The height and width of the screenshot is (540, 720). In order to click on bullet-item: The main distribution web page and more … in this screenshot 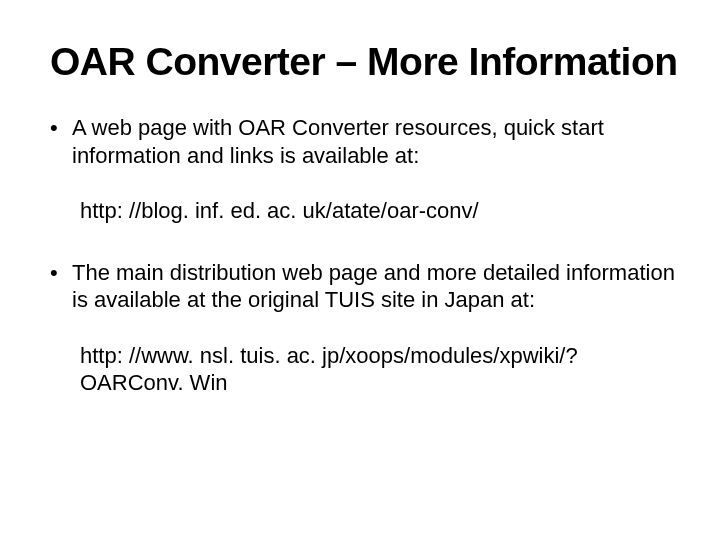, I will do `click(365, 286)`.